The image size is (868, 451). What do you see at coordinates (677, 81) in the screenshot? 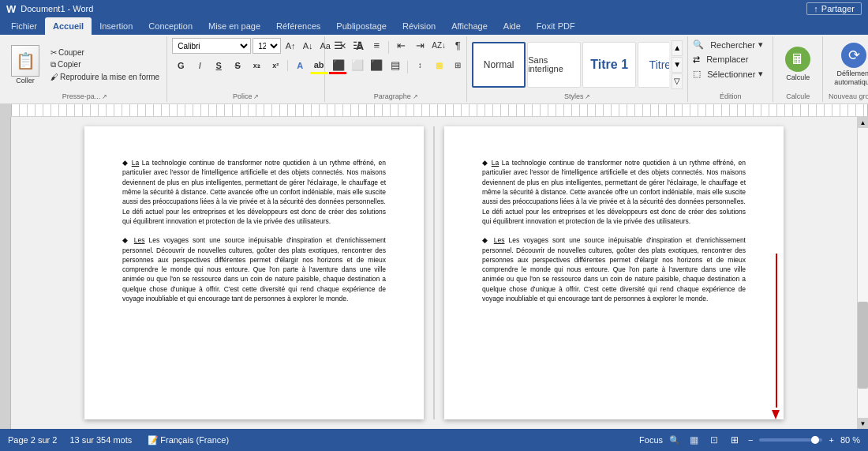
I see `styles-expand: ▽` at bounding box center [677, 81].